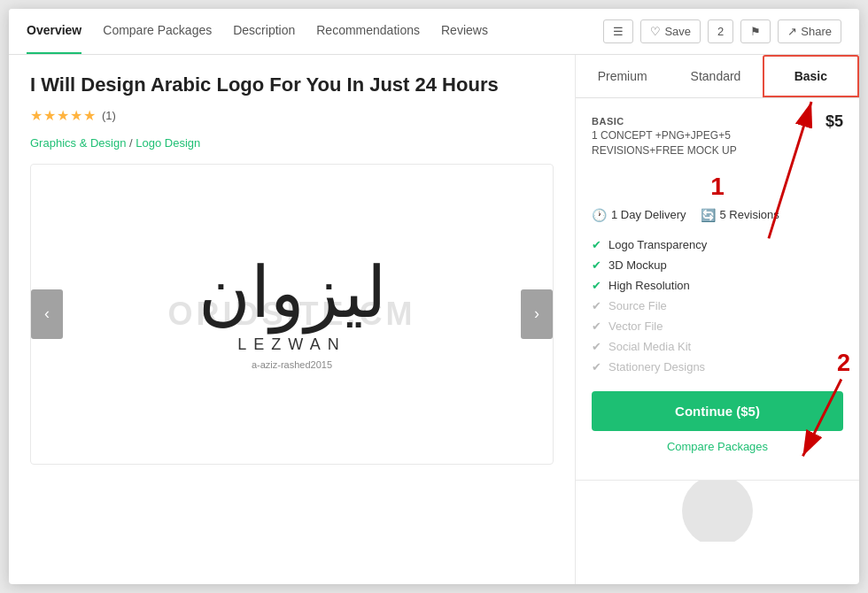 Image resolution: width=868 pixels, height=593 pixels. What do you see at coordinates (716, 76) in the screenshot?
I see `tab-standard: Standard` at bounding box center [716, 76].